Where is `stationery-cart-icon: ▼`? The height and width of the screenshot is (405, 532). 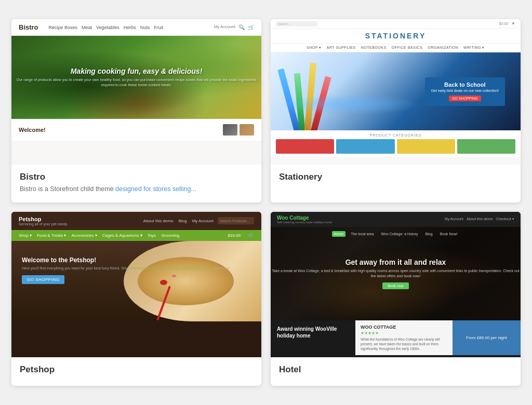
stationery-cart-icon: ▼ is located at coordinates (513, 24).